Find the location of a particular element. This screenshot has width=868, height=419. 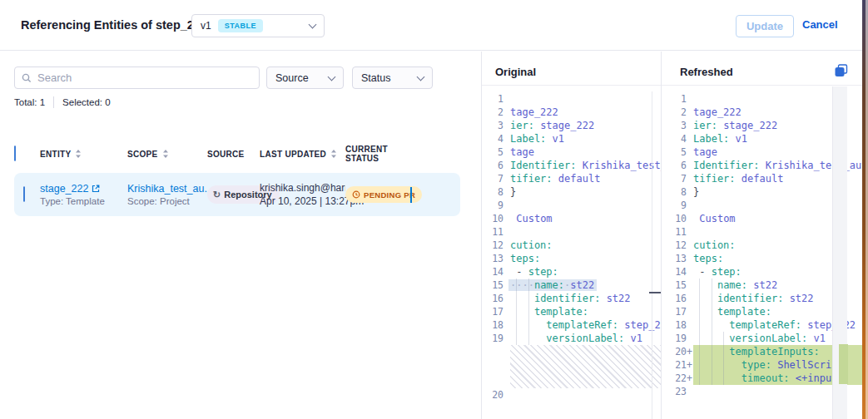

version-label: v1 is located at coordinates (206, 26).